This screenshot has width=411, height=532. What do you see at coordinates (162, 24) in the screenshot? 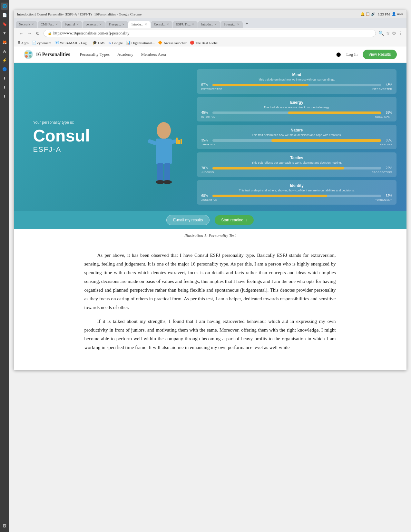
I see `tab-consul: Consul... ✕` at bounding box center [162, 24].